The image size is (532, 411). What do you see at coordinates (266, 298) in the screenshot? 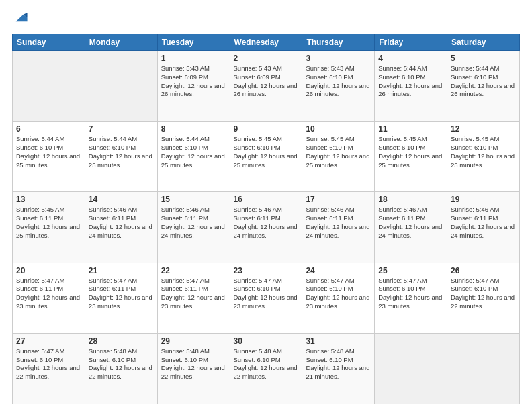
I see `calendar-cell: 23Sunrise: 5:47 AM Sunset: 6:10 PM Dayli…` at bounding box center [266, 298].